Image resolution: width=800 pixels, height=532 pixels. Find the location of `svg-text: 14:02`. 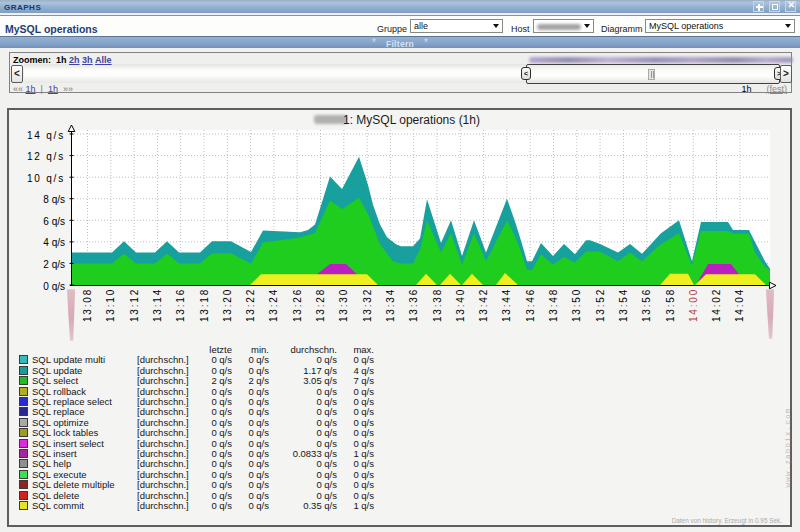

svg-text: 14:02 is located at coordinates (716, 305).